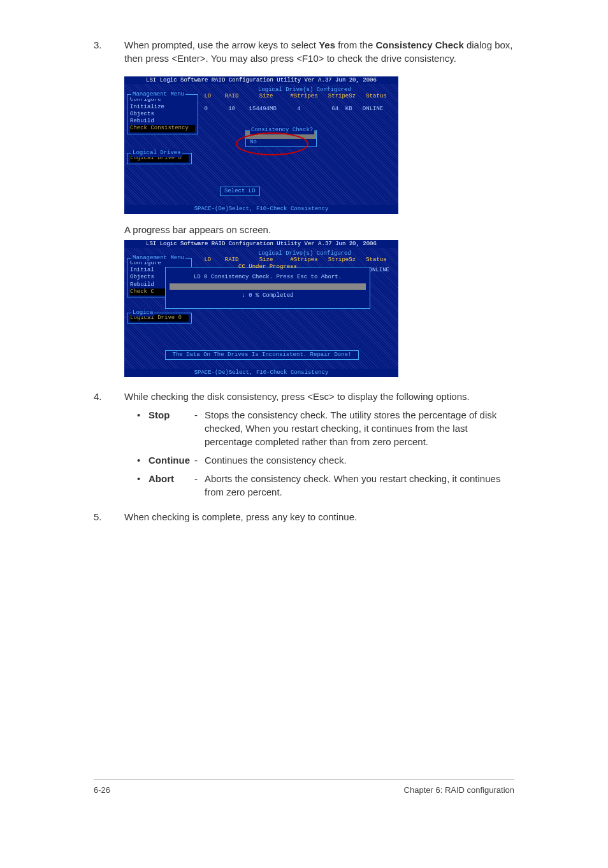 This screenshot has height=868, width=608. I want to click on status-word: ONLINE, so click(379, 270).